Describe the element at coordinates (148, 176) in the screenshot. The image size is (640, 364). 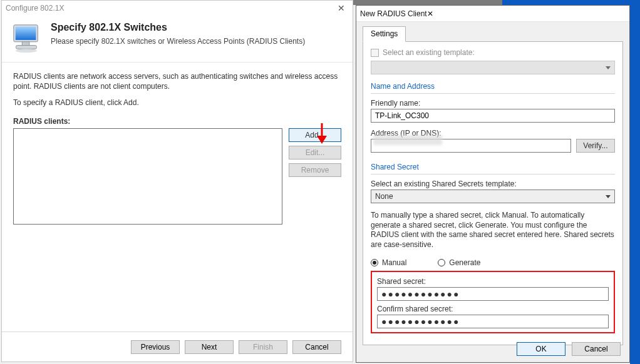
I see `radius-clients-listbox` at that location.